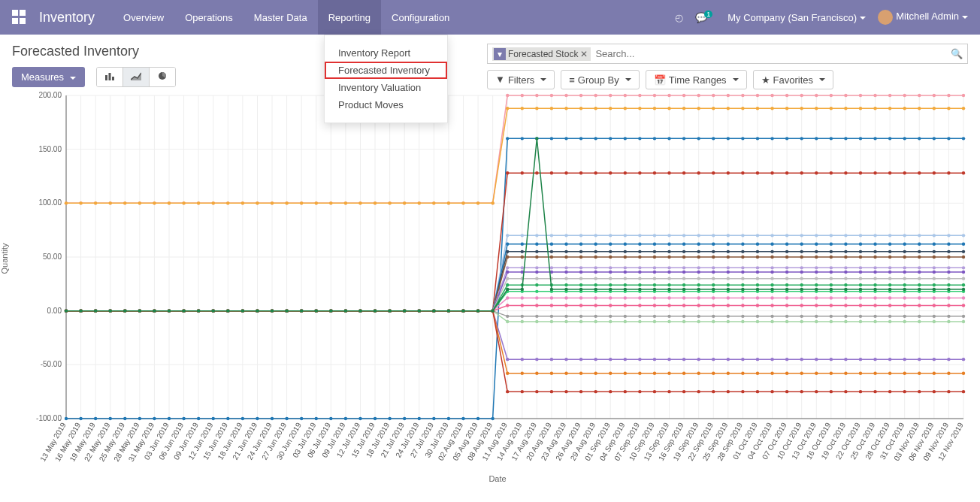  Describe the element at coordinates (209, 17) in the screenshot. I see `menu-operations: Operations` at that location.